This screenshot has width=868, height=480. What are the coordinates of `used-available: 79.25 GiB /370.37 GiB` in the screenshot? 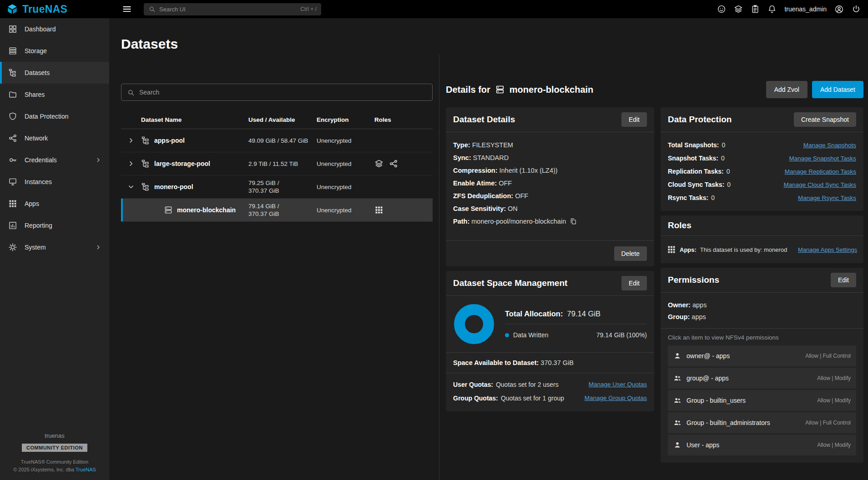 It's located at (283, 187).